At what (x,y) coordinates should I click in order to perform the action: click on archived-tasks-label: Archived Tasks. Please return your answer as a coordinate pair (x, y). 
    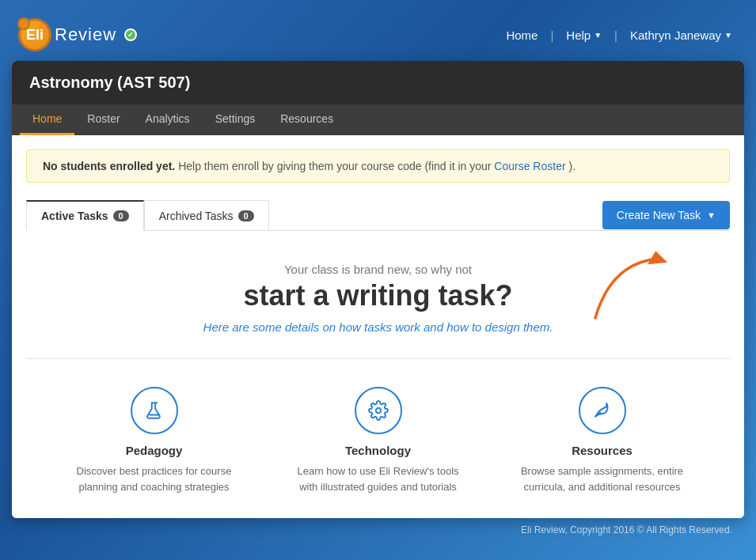
    Looking at the image, I should click on (196, 216).